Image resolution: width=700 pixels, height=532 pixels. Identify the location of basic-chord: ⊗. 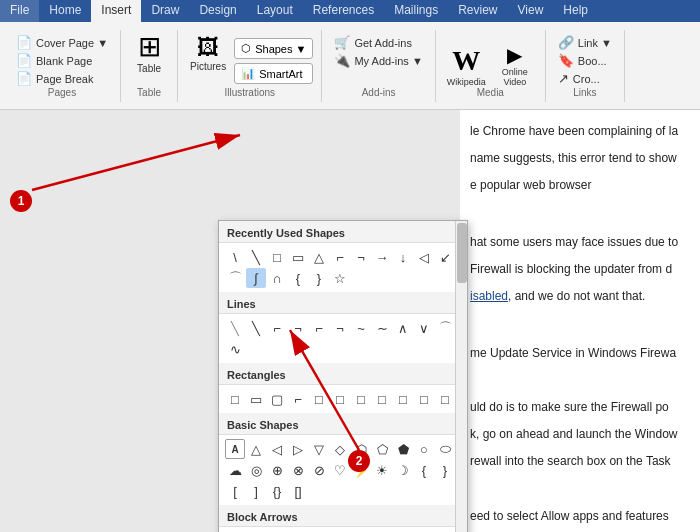
(298, 470).